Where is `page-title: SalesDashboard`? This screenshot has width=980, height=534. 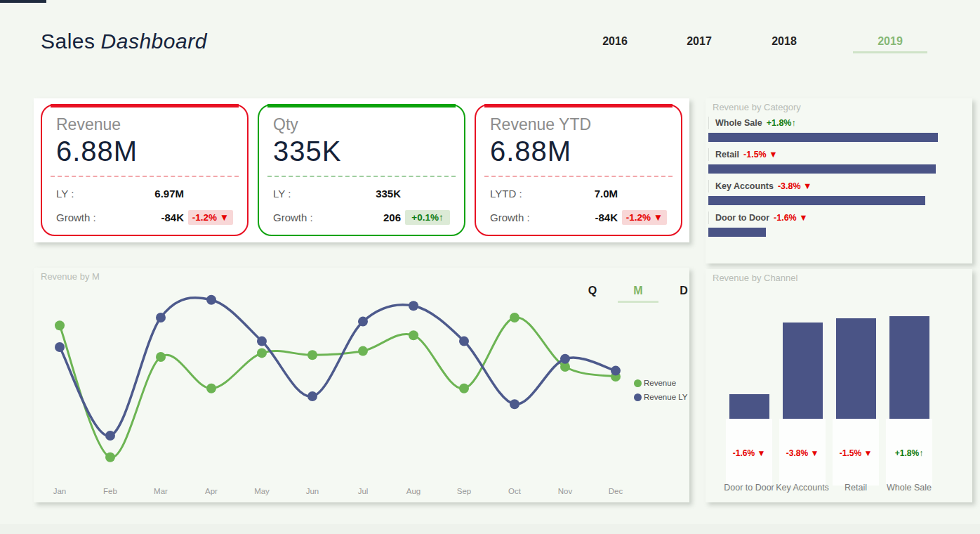 page-title: SalesDashboard is located at coordinates (124, 41).